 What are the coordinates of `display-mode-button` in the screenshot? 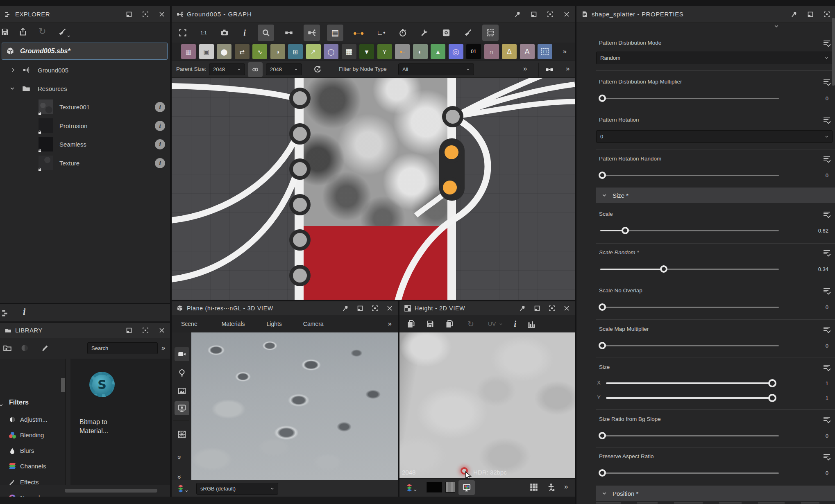 It's located at (467, 488).